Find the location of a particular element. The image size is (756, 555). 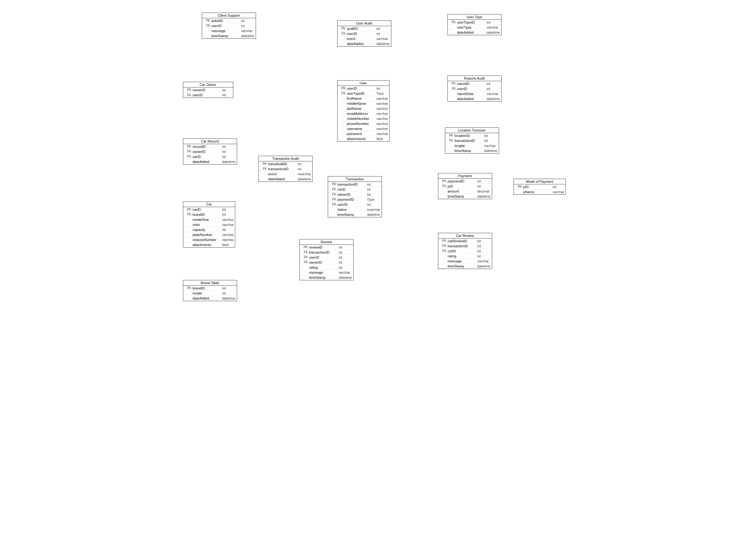

entity-row: PKcarReviewIDint is located at coordinates (465, 241).